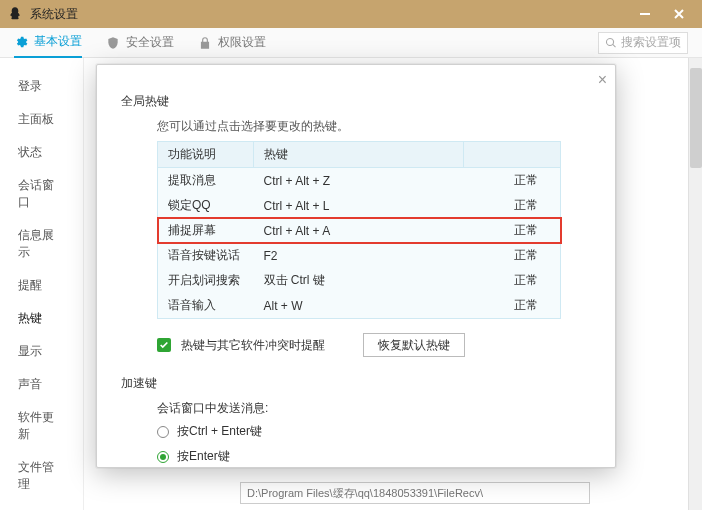  I want to click on gear-icon, so click(21, 42).